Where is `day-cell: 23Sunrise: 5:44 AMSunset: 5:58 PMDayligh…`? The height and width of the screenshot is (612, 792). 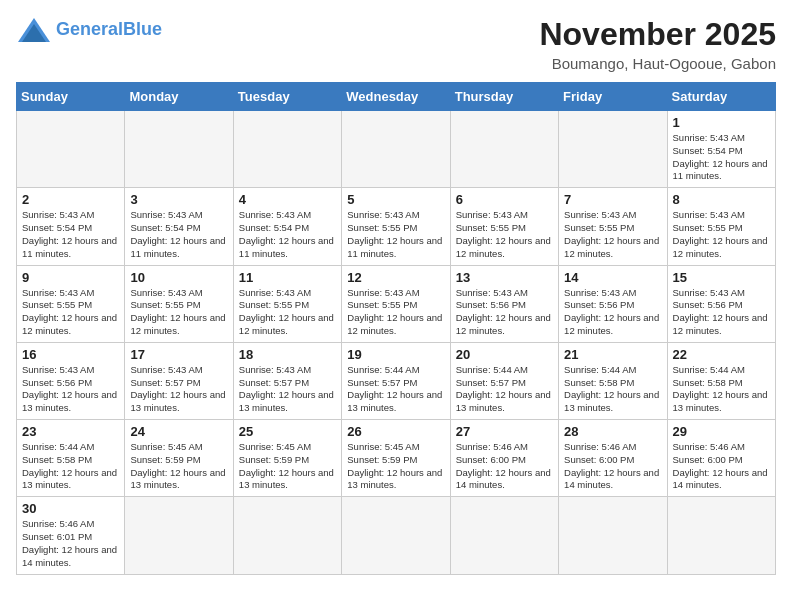 day-cell: 23Sunrise: 5:44 AMSunset: 5:58 PMDayligh… is located at coordinates (71, 458).